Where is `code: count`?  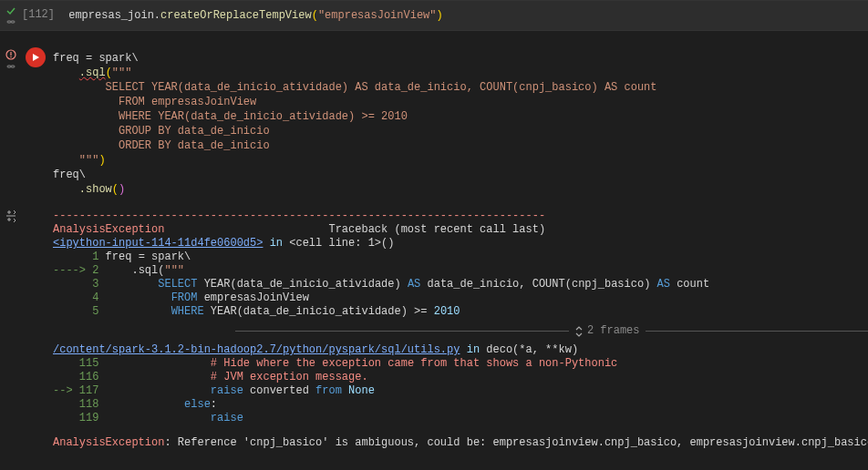
code: count is located at coordinates (689, 284).